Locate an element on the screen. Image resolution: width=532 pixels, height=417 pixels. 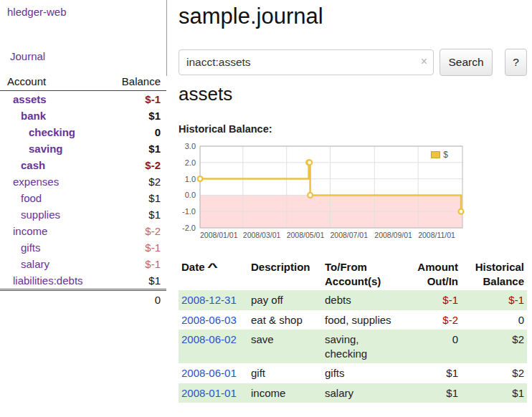
sidebar-account-food: food is located at coordinates (24, 198).